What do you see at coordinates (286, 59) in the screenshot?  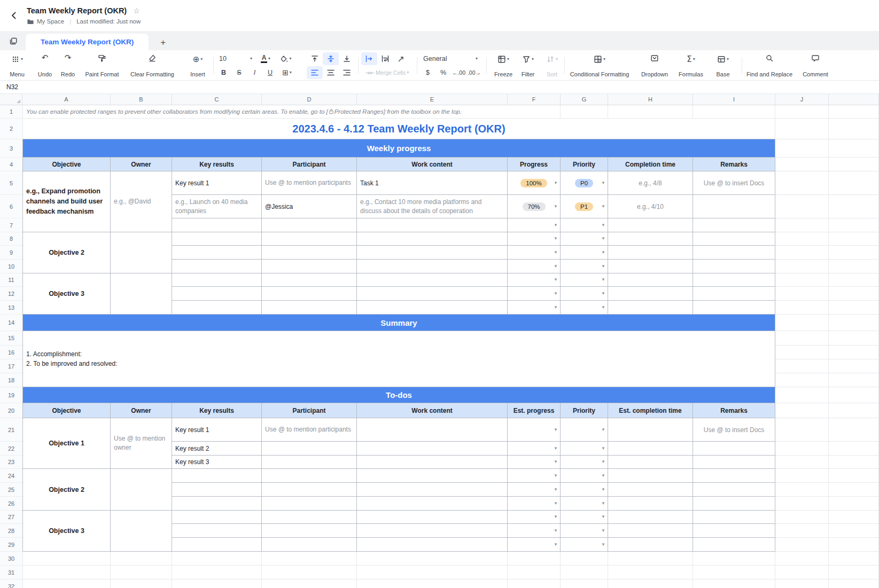 I see `fill-color-button: ▾` at bounding box center [286, 59].